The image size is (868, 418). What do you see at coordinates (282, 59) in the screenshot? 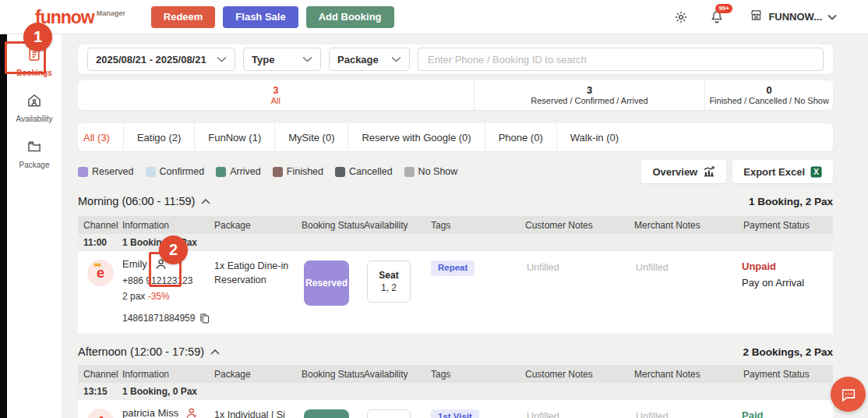
I see `type-select: Type` at bounding box center [282, 59].